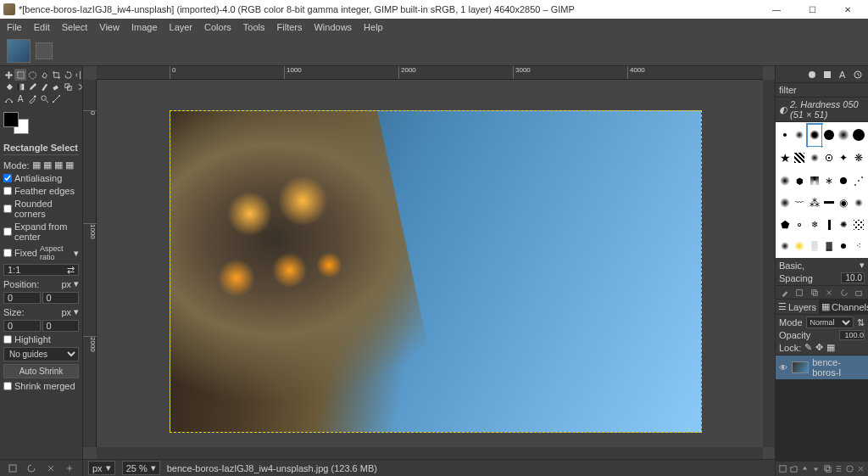 The image size is (868, 476). Describe the element at coordinates (838, 367) in the screenshot. I see `layer-name: bence-boros-I` at that location.